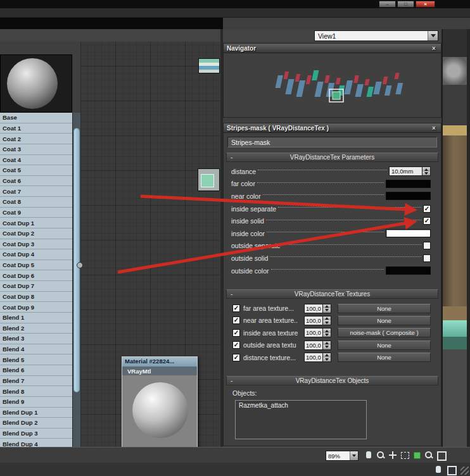 This screenshot has width=470, height=476. What do you see at coordinates (342, 456) in the screenshot?
I see `zoom-selector: 89%` at bounding box center [342, 456].